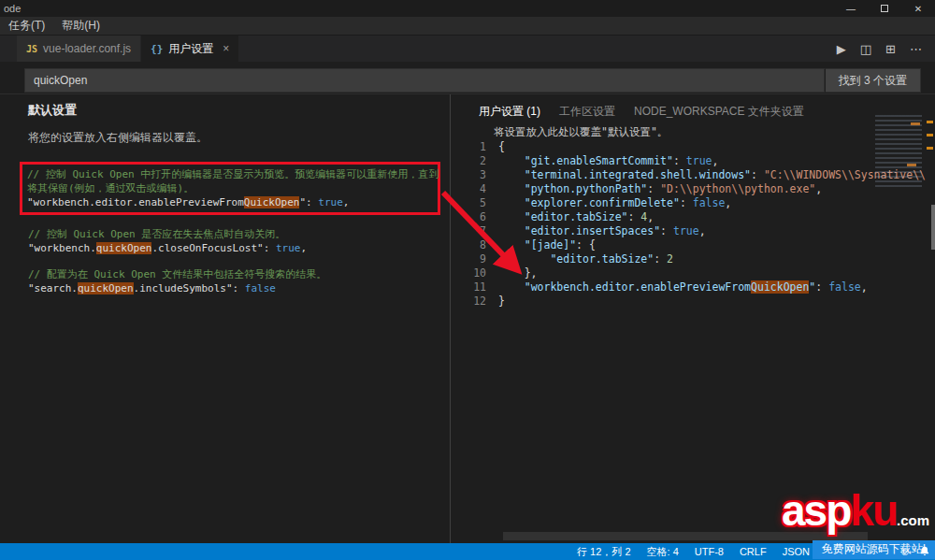 The width and height of the screenshot is (935, 560). What do you see at coordinates (698, 232) in the screenshot?
I see `code-line: 7 "editor.insertSpaces": true,` at bounding box center [698, 232].